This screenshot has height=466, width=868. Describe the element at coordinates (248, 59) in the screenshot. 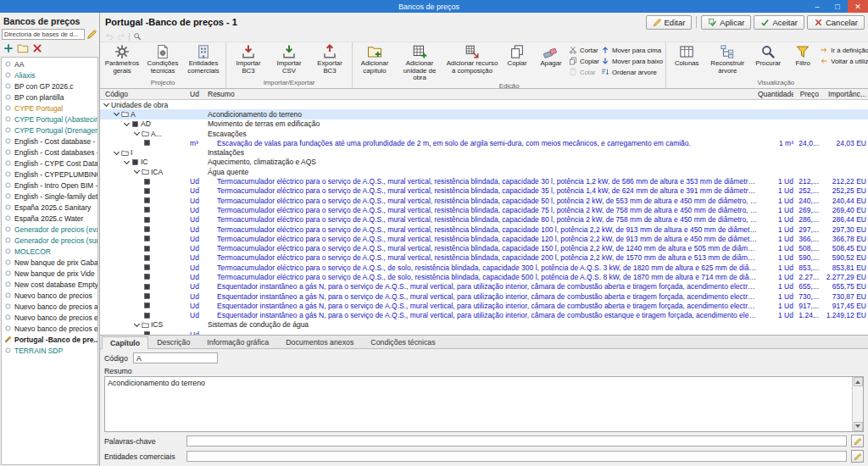

I see `ribbon-button: Importar BC3` at that location.